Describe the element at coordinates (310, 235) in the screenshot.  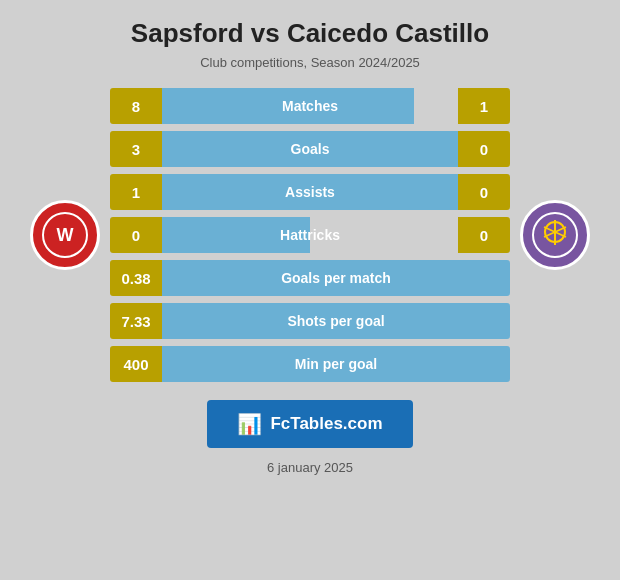
I see `stat-bar-hattricks: Hattricks` at that location.